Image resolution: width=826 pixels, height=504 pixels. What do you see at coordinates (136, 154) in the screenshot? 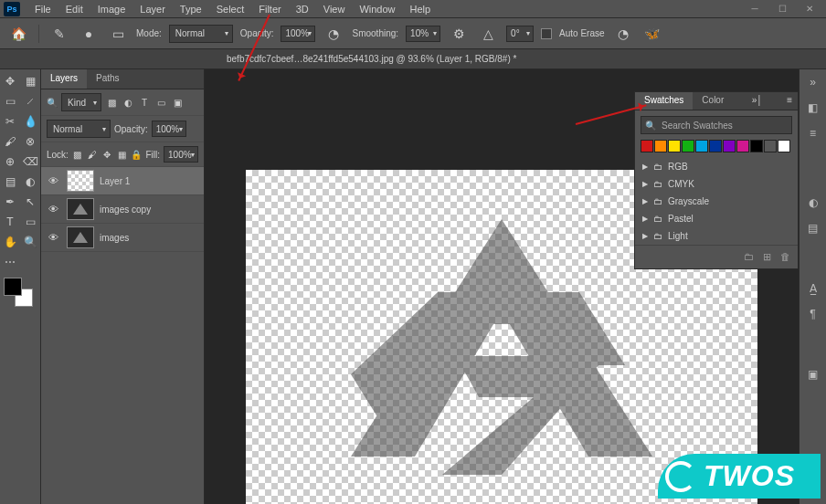
I see `lock-all-icon: 🔒` at bounding box center [136, 154].